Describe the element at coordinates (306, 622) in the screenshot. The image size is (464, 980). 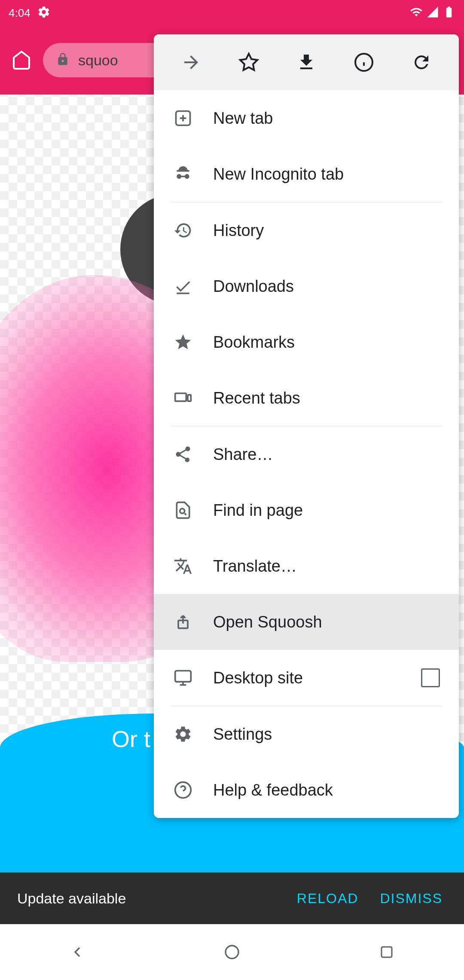
I see `menu-open-squoosh: Open Squoosh` at that location.